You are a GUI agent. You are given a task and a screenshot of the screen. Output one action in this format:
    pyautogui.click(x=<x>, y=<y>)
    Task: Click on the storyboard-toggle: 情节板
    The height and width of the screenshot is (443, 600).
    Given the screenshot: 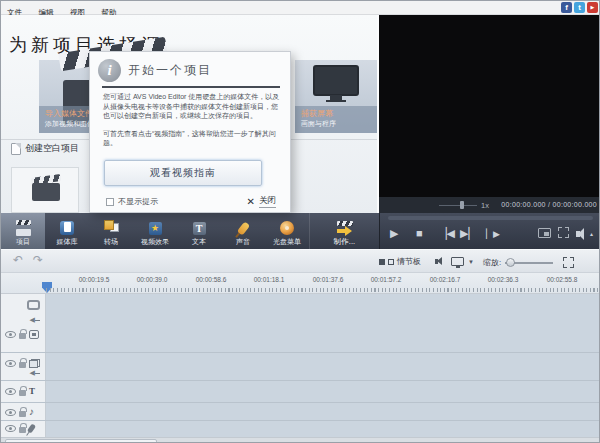 What is the action you would take?
    pyautogui.click(x=400, y=262)
    